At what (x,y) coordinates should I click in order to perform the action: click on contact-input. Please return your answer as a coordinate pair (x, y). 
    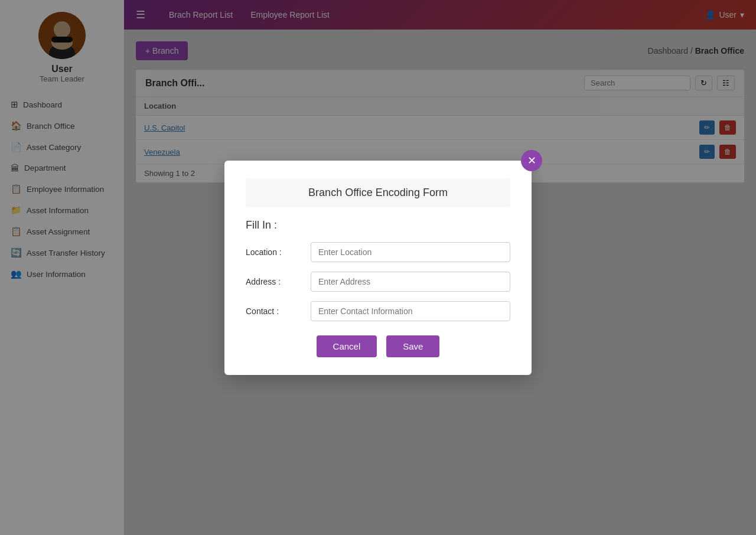
    Looking at the image, I should click on (410, 311).